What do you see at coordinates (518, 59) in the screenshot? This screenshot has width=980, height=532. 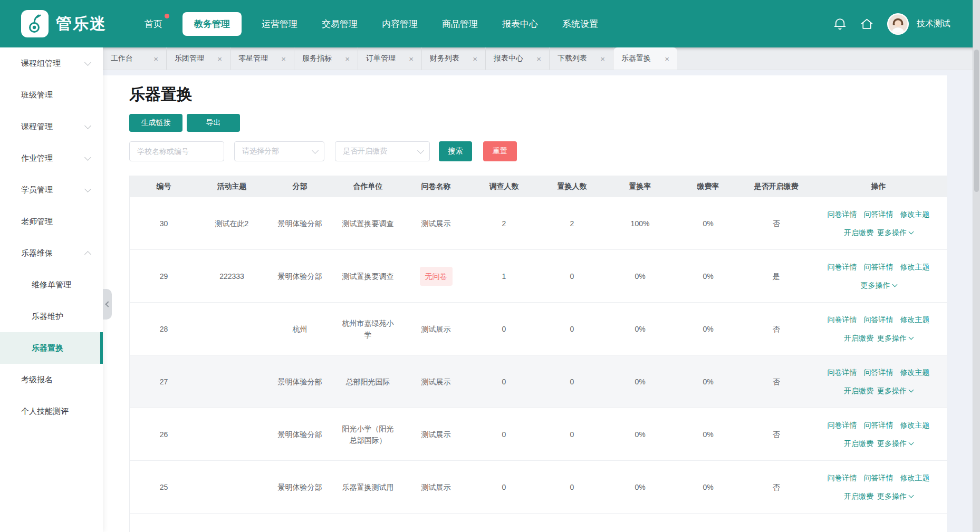 I see `tab-6: 报表中心×` at bounding box center [518, 59].